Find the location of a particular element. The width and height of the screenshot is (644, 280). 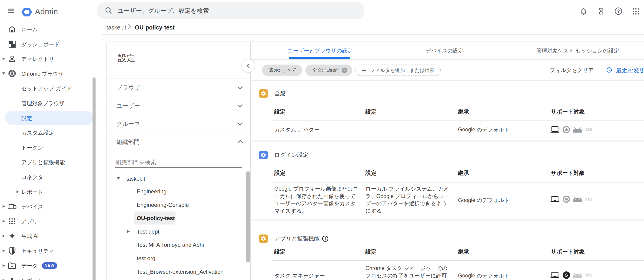

row-setting: タスク マネージャー is located at coordinates (300, 276).